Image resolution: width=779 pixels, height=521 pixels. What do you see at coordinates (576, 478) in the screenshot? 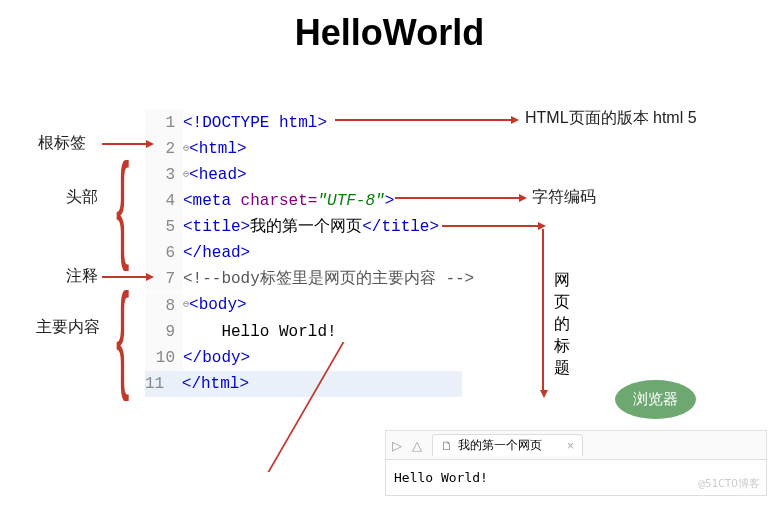
I see `browser-body: Hello World! @51CTO博客` at bounding box center [576, 478].